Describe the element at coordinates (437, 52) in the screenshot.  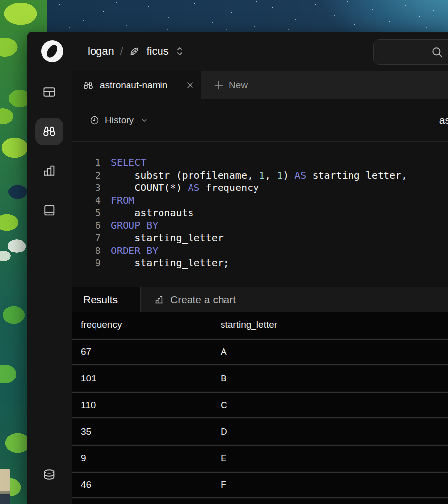
I see `search-icon` at that location.